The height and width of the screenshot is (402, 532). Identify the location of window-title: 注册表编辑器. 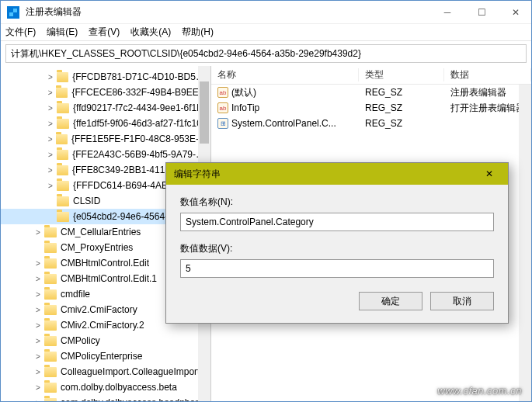
(231, 12).